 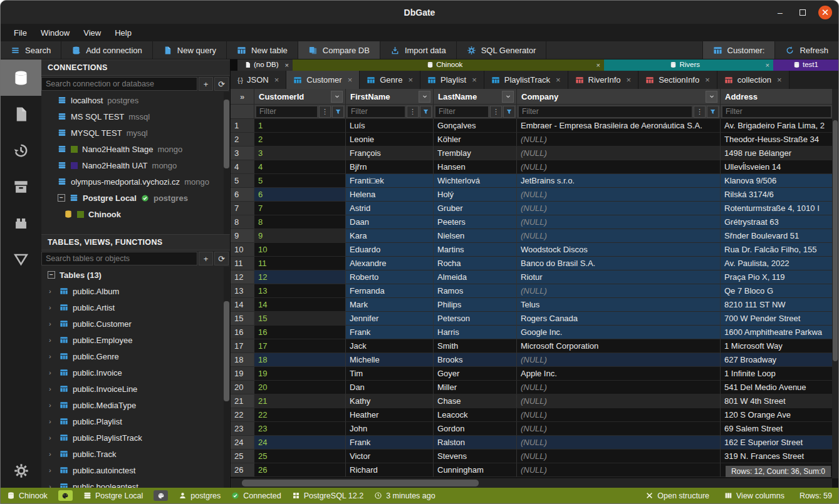 What do you see at coordinates (619, 96) in the screenshot?
I see `column-header-company: Company` at bounding box center [619, 96].